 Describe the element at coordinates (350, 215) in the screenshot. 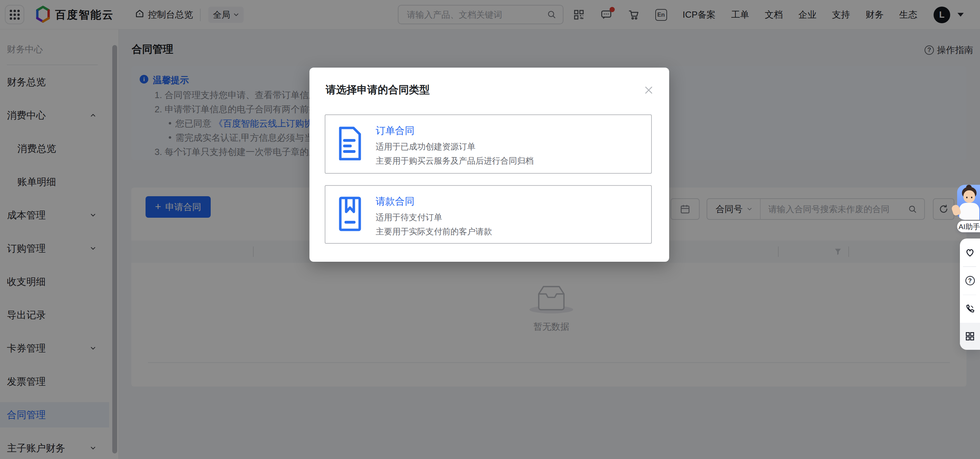

I see `payment-contract-icon` at that location.